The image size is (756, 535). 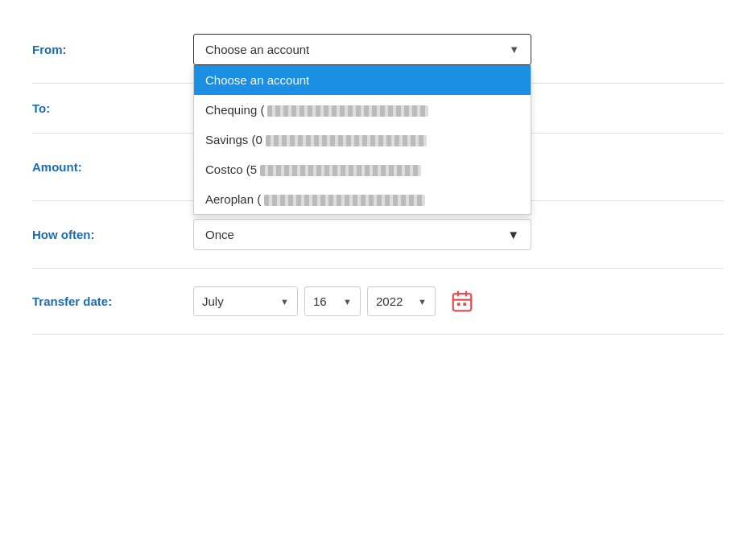 I want to click on dropdown-item-savings: Savings (0, so click(x=362, y=140).